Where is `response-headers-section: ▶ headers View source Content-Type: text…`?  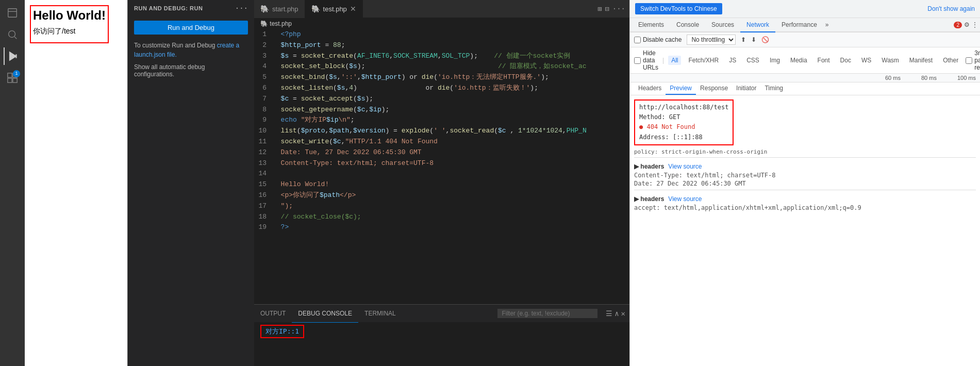 response-headers-section: ▶ headers View source Content-Type: text… is located at coordinates (805, 175).